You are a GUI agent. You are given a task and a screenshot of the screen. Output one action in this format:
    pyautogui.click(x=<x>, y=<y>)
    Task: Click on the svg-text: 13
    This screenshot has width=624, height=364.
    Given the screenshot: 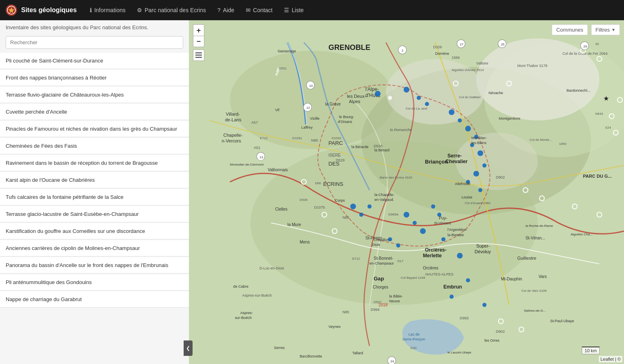 What is the action you would take?
    pyautogui.click(x=262, y=157)
    